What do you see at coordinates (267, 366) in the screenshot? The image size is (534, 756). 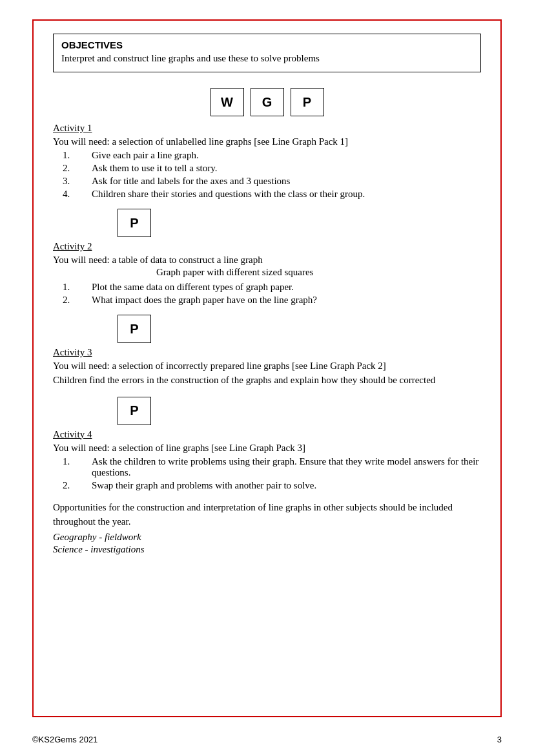 I see `activity3-you-will-need: You will need: a selection of incorrectl…` at bounding box center [267, 366].